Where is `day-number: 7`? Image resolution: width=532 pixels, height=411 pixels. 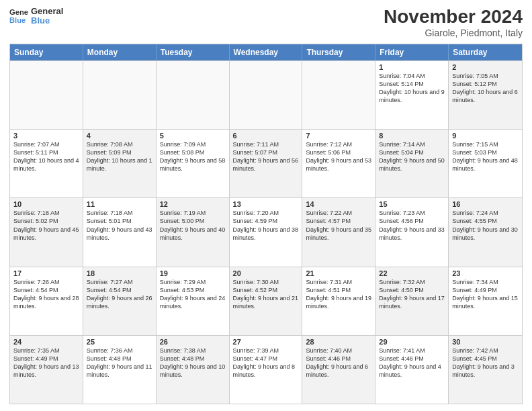
day-number: 7 is located at coordinates (339, 136).